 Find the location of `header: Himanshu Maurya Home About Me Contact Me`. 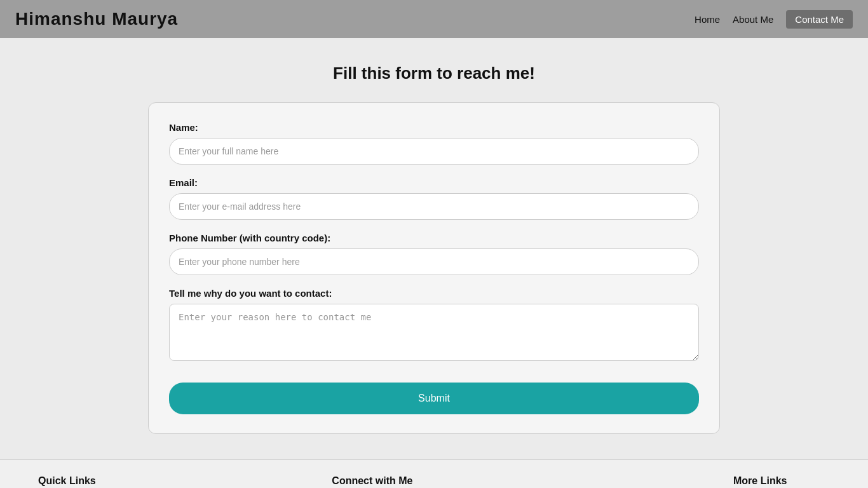

header: Himanshu Maurya Home About Me Contact Me is located at coordinates (434, 19).